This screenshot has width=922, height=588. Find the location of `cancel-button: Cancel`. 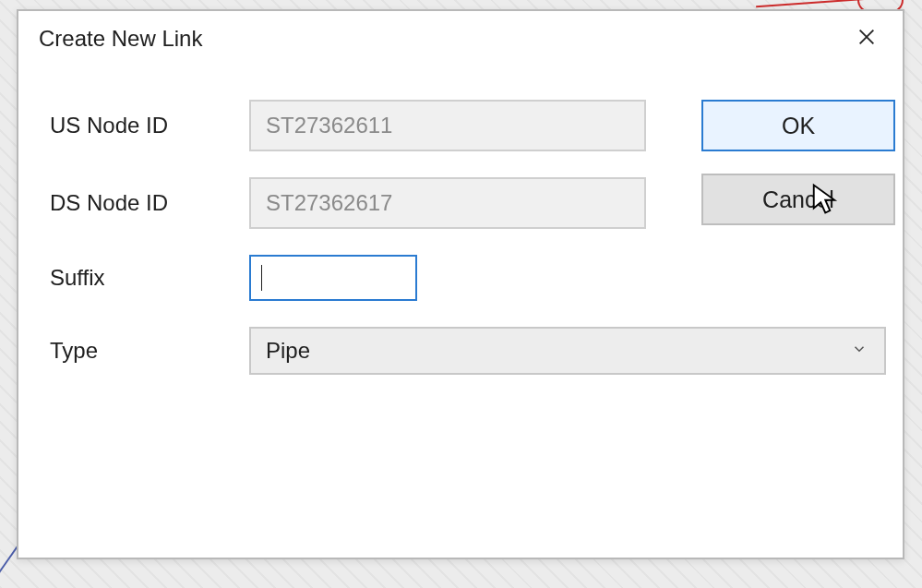

cancel-button: Cancel is located at coordinates (798, 199).